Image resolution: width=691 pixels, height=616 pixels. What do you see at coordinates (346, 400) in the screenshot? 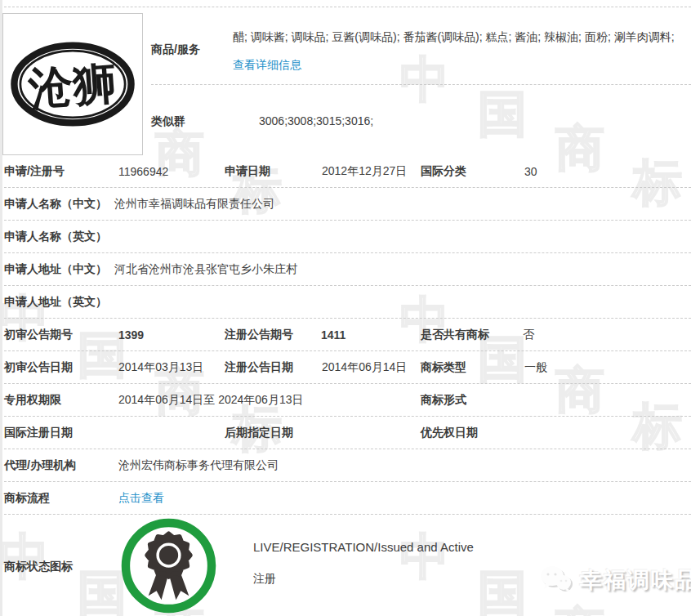
I see `table-row: 专用权期限2014年06月14日至 2024年06月13日商标形式` at bounding box center [346, 400].